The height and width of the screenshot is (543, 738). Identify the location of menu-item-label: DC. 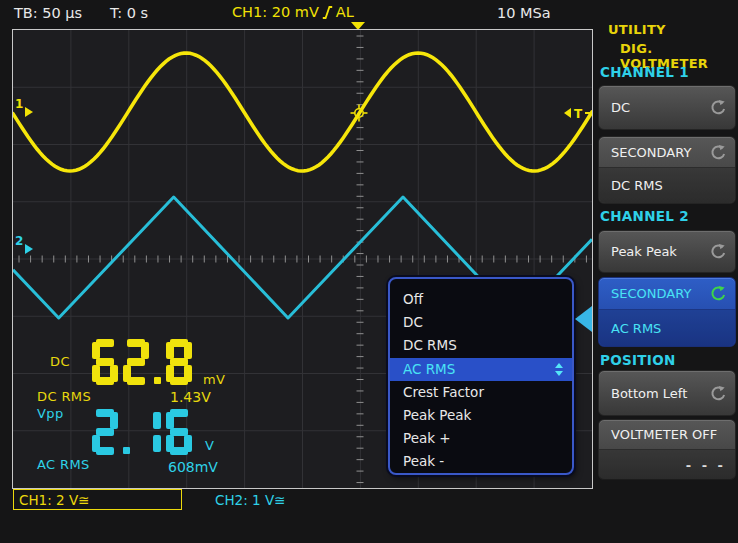
(413, 322).